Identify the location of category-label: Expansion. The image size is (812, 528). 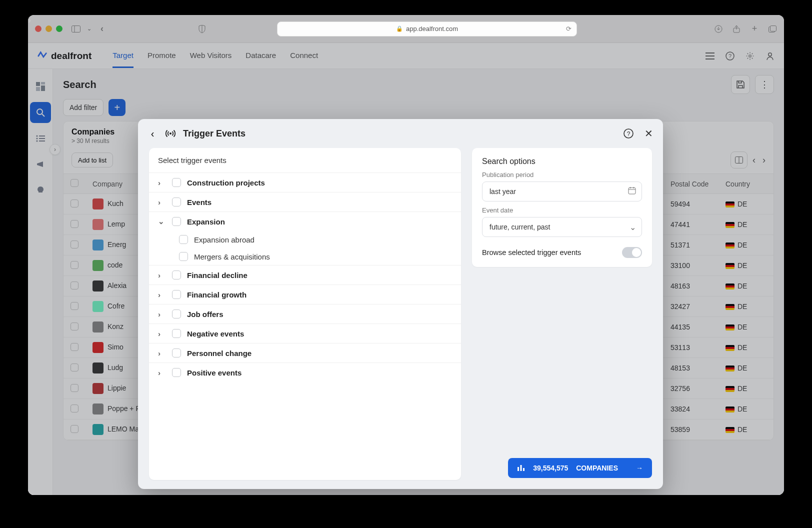
(206, 222).